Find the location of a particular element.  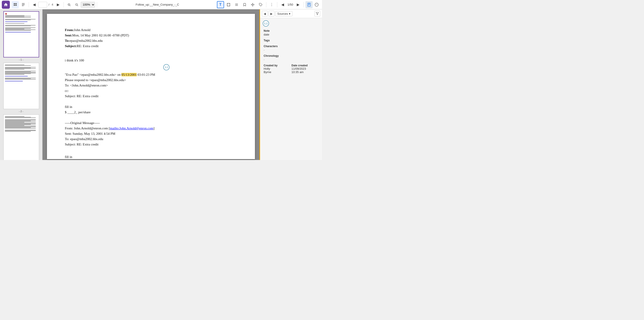

thumbnail-1: - 1 - is located at coordinates (21, 36).